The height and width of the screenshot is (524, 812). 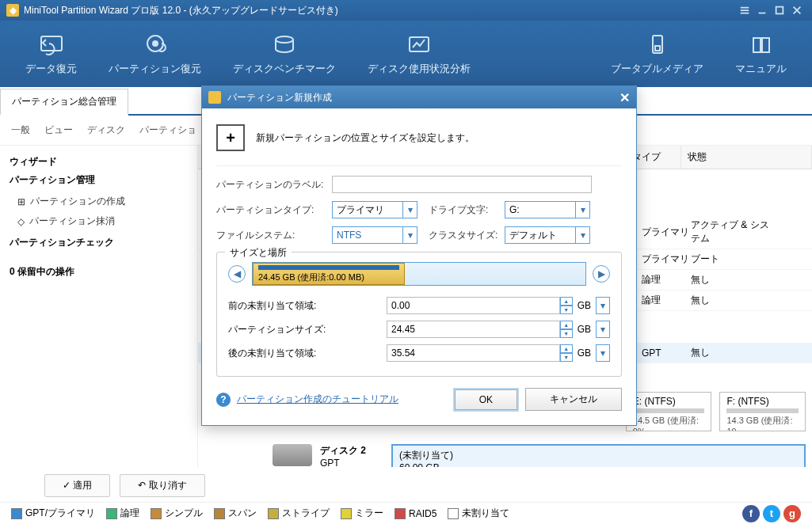 I want to click on partition-size-input, so click(x=474, y=329).